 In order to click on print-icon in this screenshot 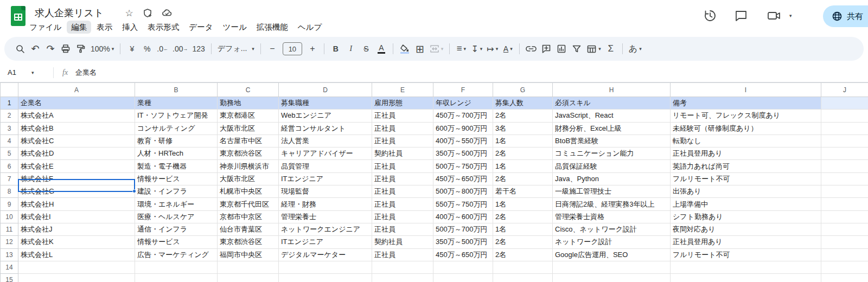, I will do `click(66, 49)`.